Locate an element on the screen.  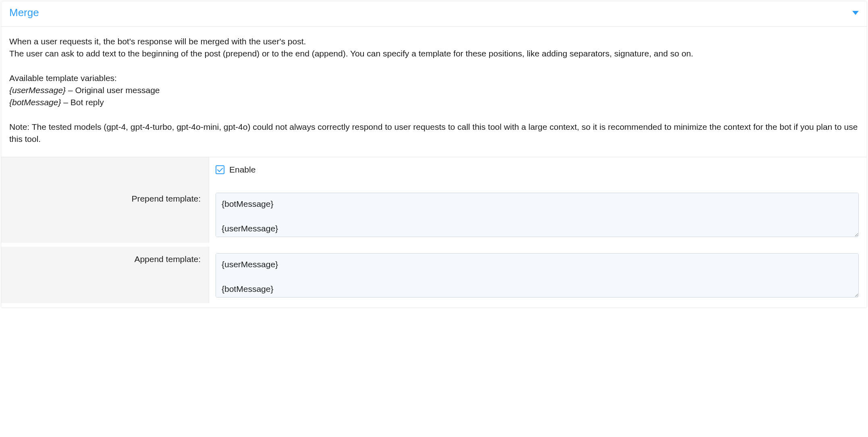
enable-checkbox-row: Enable is located at coordinates (537, 170).